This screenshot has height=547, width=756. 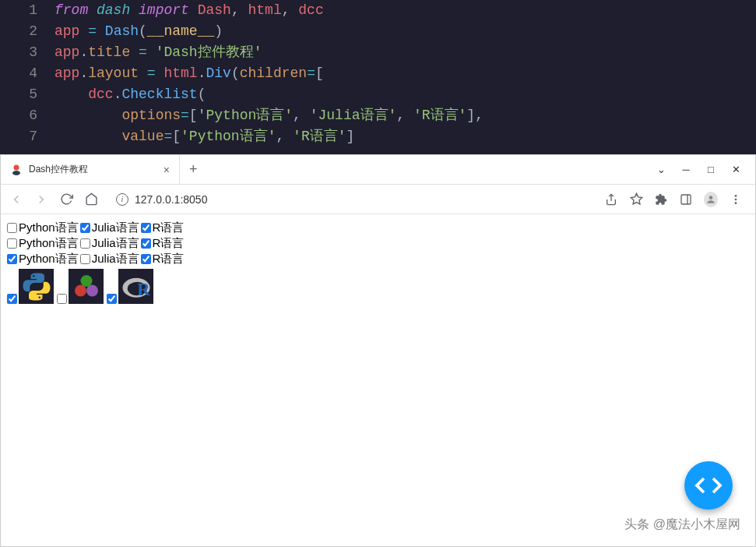 I want to click on url-text: 127.0.0.1:8050, so click(x=171, y=199).